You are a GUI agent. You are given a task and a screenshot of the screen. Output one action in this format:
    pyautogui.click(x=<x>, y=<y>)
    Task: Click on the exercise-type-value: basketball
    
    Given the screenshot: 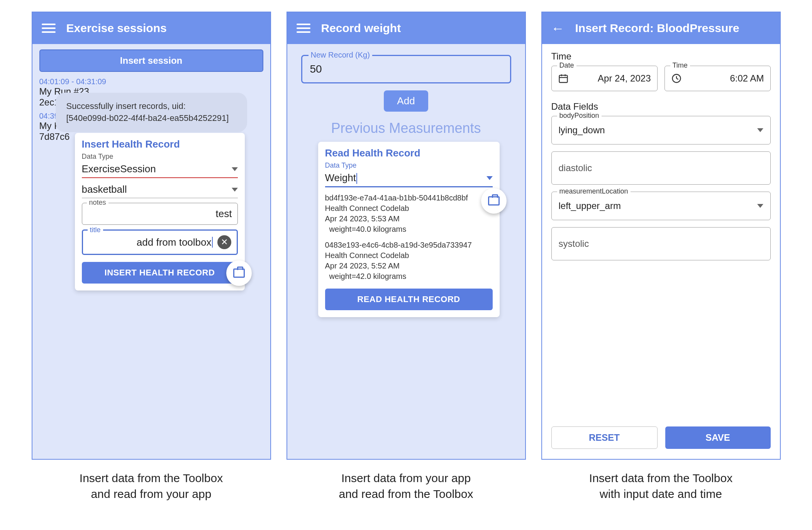 What is the action you would take?
    pyautogui.click(x=104, y=189)
    